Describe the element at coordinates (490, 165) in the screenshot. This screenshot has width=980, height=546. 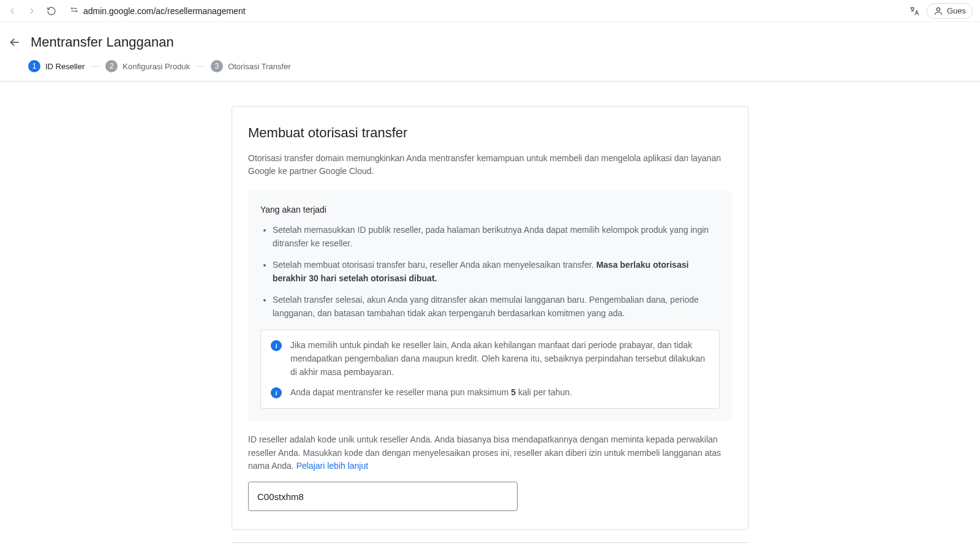
I see `card-description: Otorisasi transfer domain memungkinkan A…` at that location.